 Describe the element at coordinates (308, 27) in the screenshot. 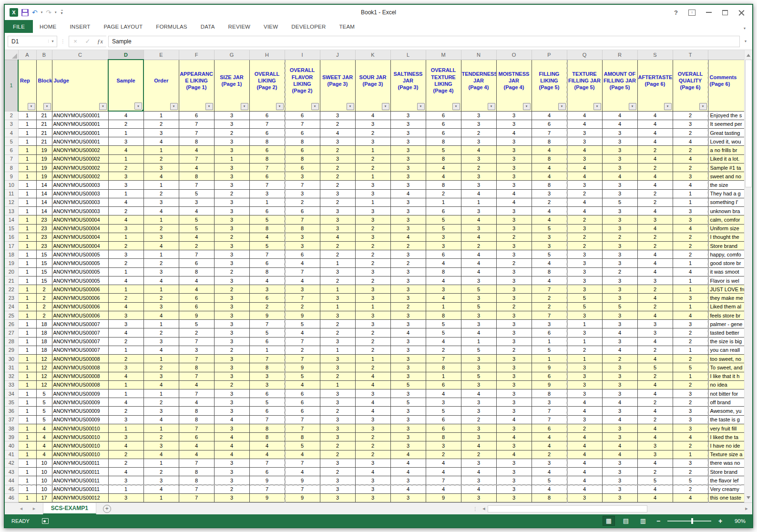

I see `tab-developer: DEVELOPER` at that location.